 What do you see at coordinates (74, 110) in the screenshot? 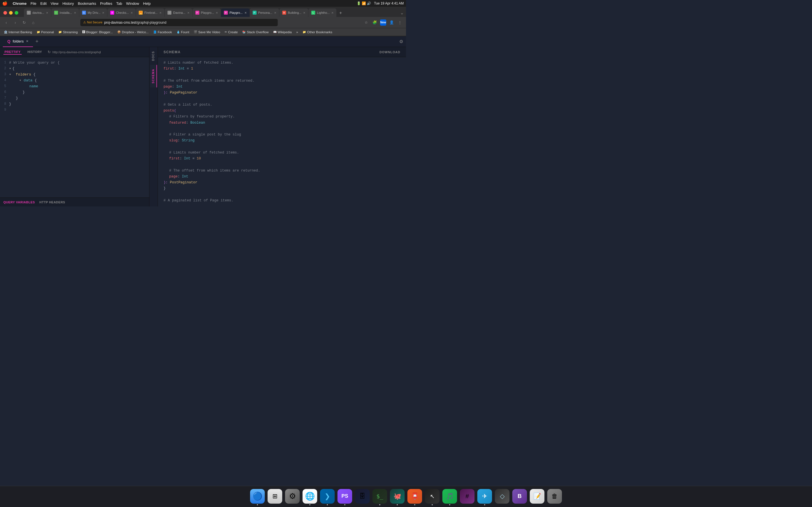
I see `code-line-9: 9` at bounding box center [74, 110].